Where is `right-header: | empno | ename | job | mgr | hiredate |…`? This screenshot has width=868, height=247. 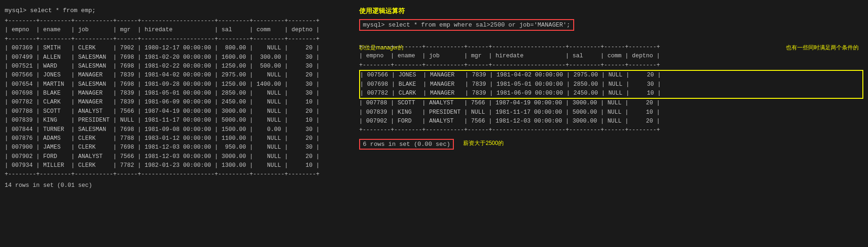 right-header: | empno | ename | job | mgr | hiredate |… is located at coordinates (611, 56).